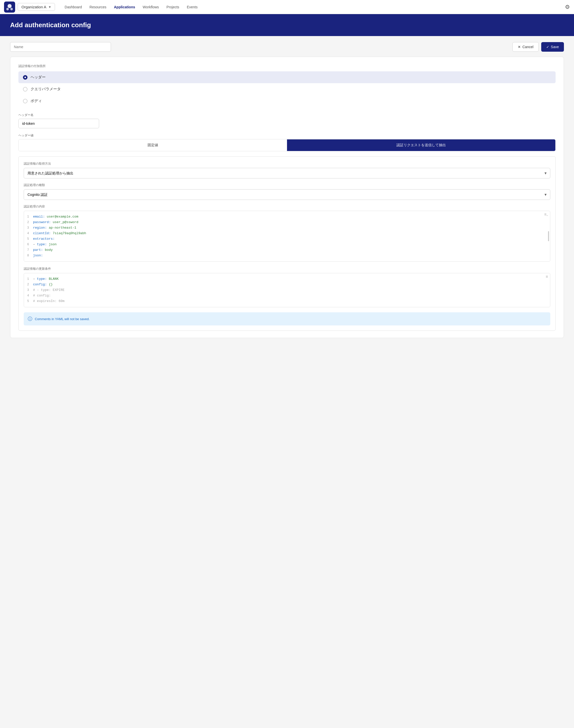  I want to click on header-value-section: ヘッダー値 固定値 認証リクエストを送信して抽出, so click(287, 142).